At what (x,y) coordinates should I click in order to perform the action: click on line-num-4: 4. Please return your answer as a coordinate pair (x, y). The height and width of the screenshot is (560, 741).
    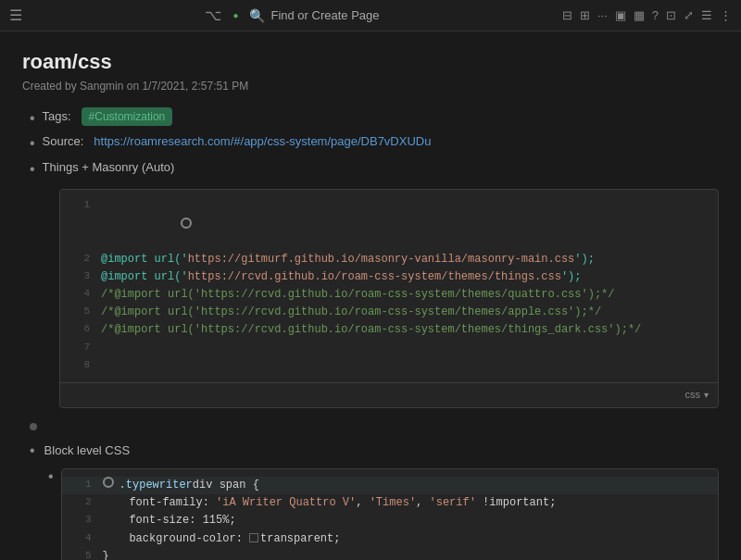
    Looking at the image, I should click on (81, 294).